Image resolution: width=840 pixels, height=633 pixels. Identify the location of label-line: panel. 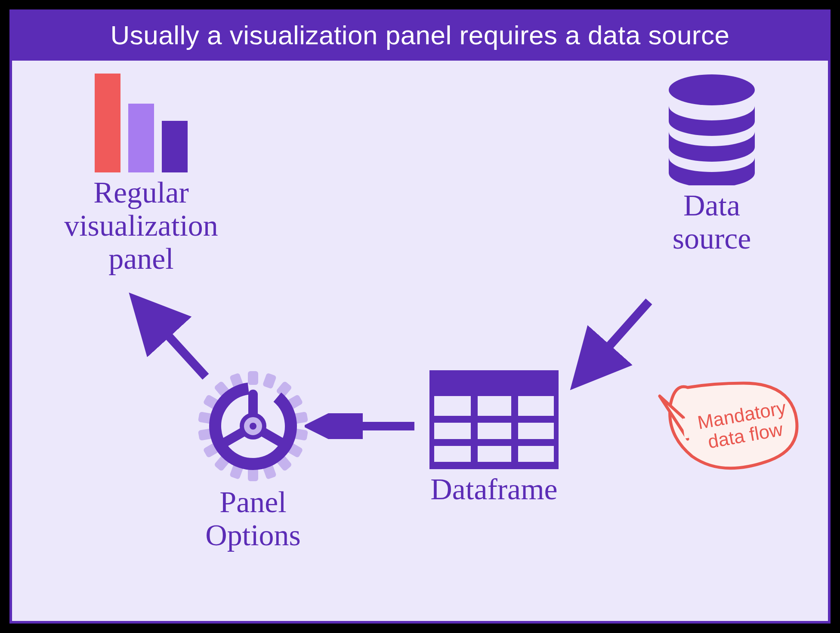
(141, 259).